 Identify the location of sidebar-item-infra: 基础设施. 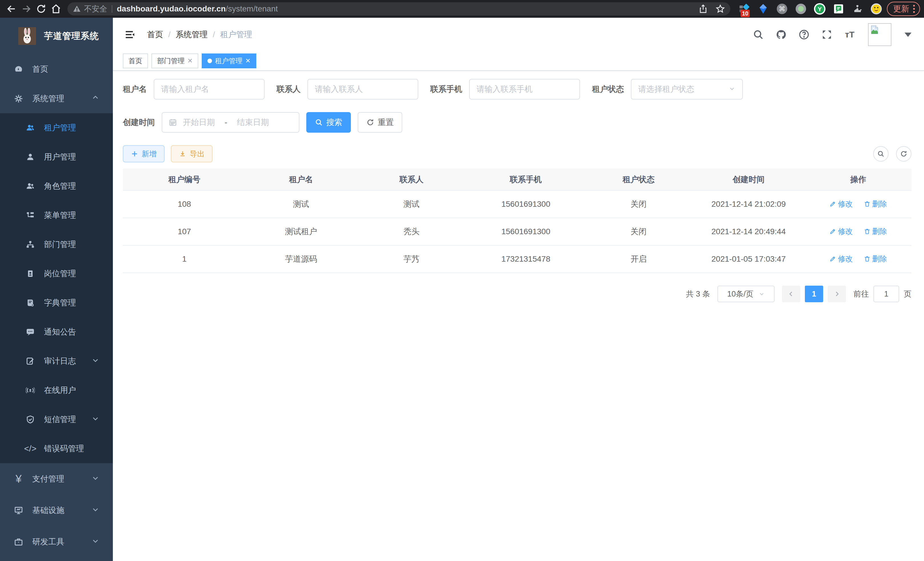
(56, 510).